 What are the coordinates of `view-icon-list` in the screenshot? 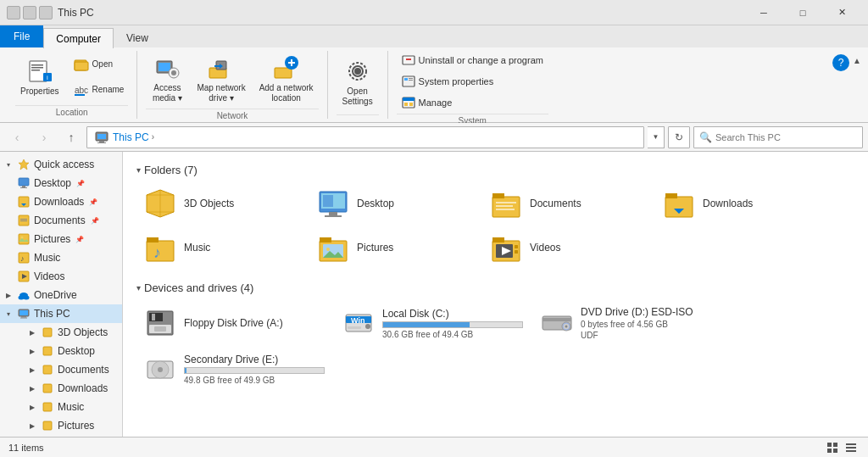 It's located at (851, 448).